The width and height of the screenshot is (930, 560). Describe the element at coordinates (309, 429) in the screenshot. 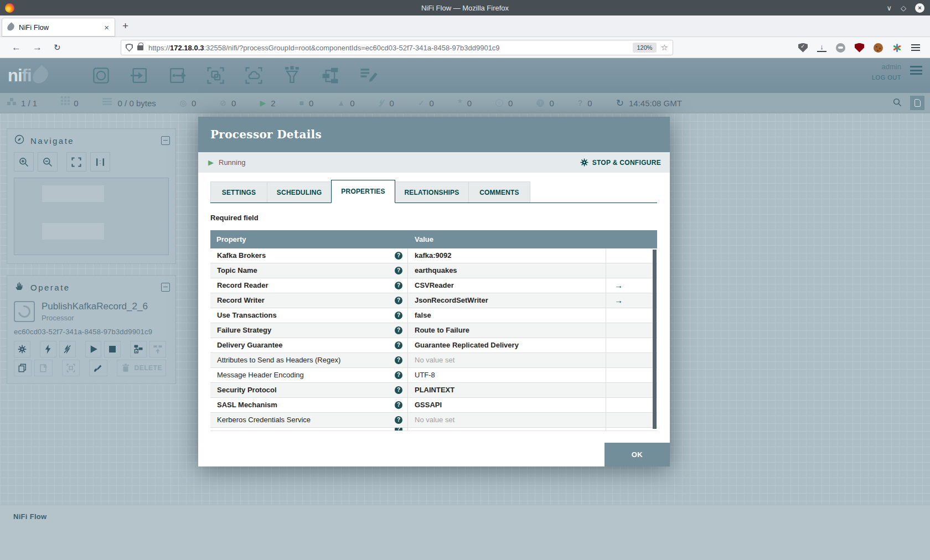

I see `property-cell: ?` at that location.